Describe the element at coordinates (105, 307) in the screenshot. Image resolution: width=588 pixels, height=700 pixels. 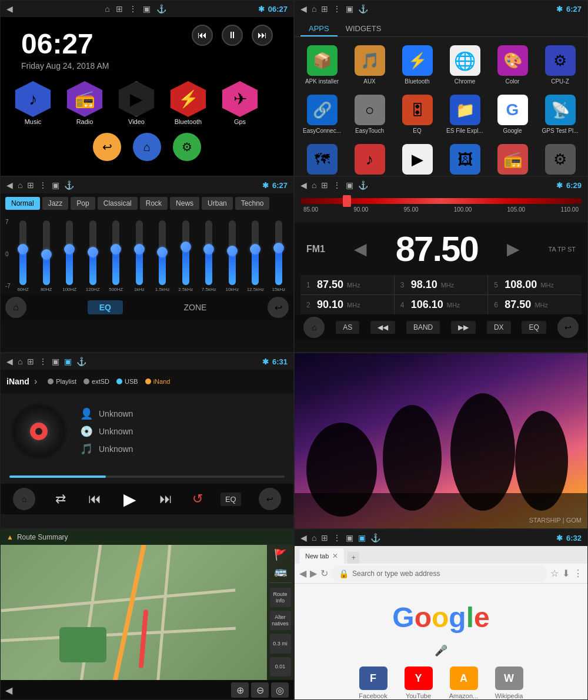
I see `eq-label: EQ` at that location.